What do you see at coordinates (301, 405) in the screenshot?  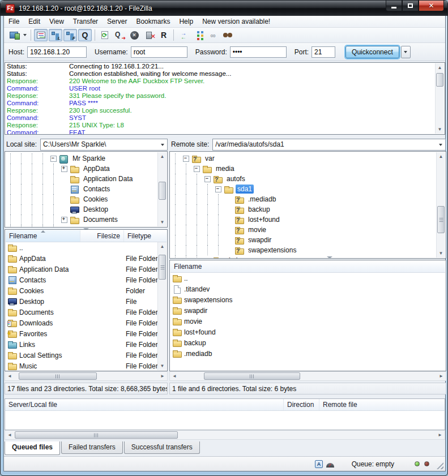 I see `column-header-direction: Direction` at bounding box center [301, 405].